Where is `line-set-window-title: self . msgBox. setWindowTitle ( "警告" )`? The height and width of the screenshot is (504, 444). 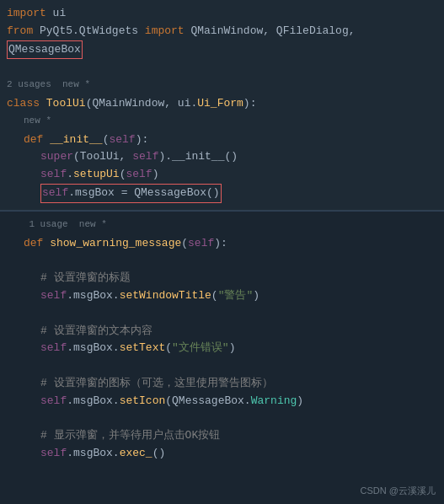 line-set-window-title: self . msgBox. setWindowTitle ( "警告" ) is located at coordinates (222, 297).